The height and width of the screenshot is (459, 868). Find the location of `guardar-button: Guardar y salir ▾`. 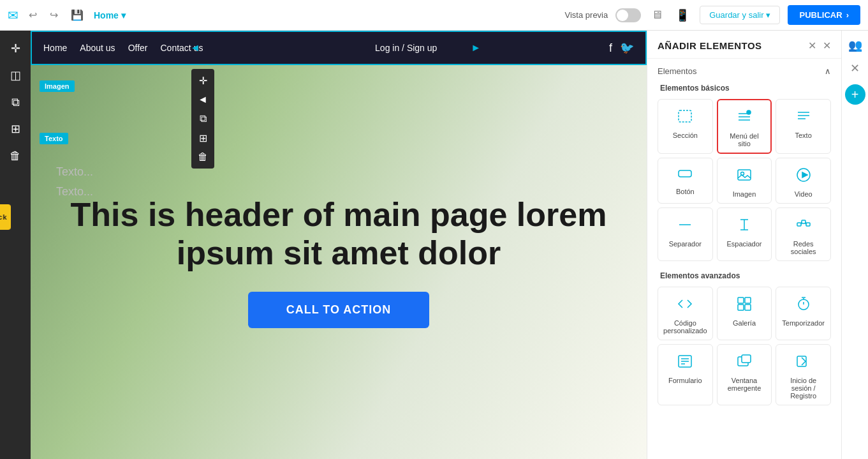

guardar-button: Guardar y salir ▾ is located at coordinates (740, 15).